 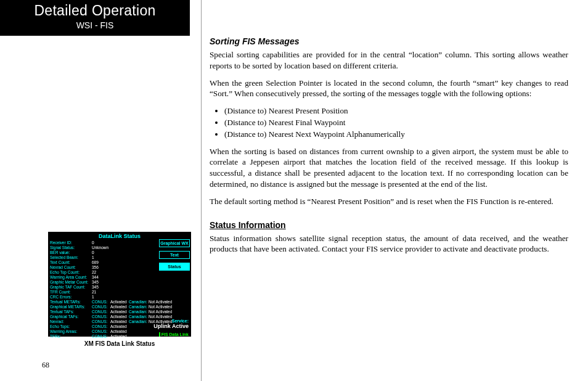 What do you see at coordinates (104, 317) in the screenshot?
I see `figure-product-row: Graphical TAFs:CONUS:ActivatedCanadian:N…` at bounding box center [104, 317].